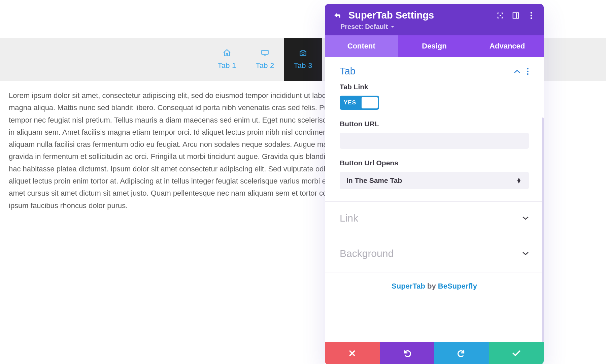 Image resolution: width=606 pixels, height=364 pixels. Describe the element at coordinates (367, 254) in the screenshot. I see `section-background-title: Background` at that location.